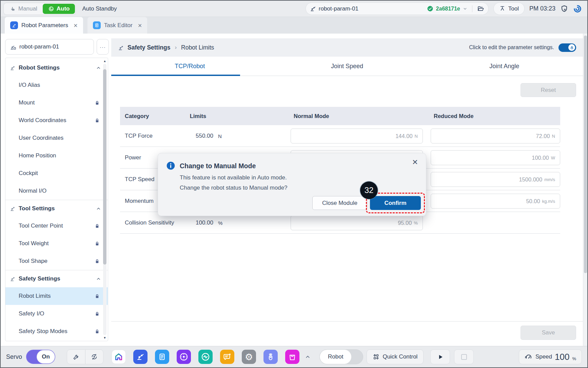 The image size is (588, 368). Describe the element at coordinates (24, 9) in the screenshot. I see `manual-mode-button: Manual` at that location.